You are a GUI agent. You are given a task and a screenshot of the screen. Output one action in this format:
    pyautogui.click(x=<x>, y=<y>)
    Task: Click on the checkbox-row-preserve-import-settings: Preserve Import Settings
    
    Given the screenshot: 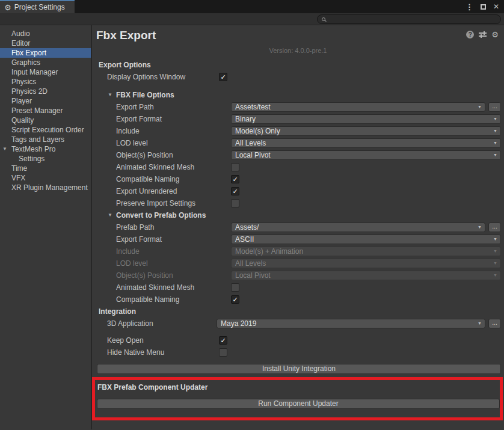 What is the action you would take?
    pyautogui.click(x=298, y=203)
    